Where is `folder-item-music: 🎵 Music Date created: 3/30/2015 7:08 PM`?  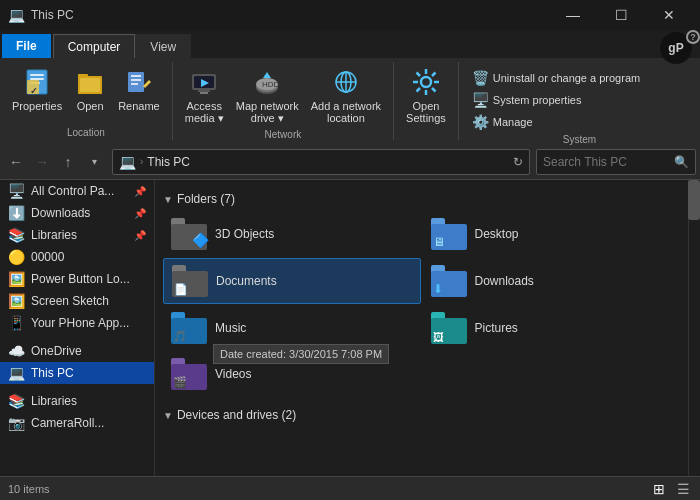 folder-item-music: 🎵 Music Date created: 3/30/2015 7:08 PM is located at coordinates (292, 328).